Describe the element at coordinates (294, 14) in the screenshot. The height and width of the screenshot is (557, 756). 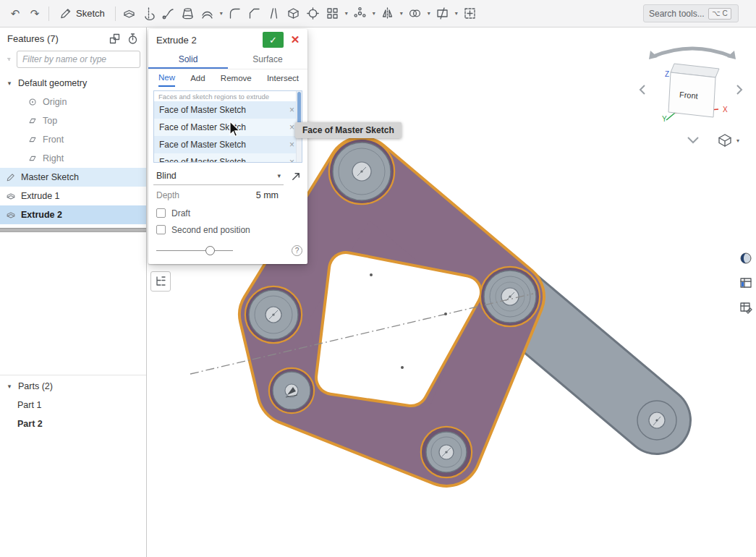
I see `shell-tool-button` at that location.